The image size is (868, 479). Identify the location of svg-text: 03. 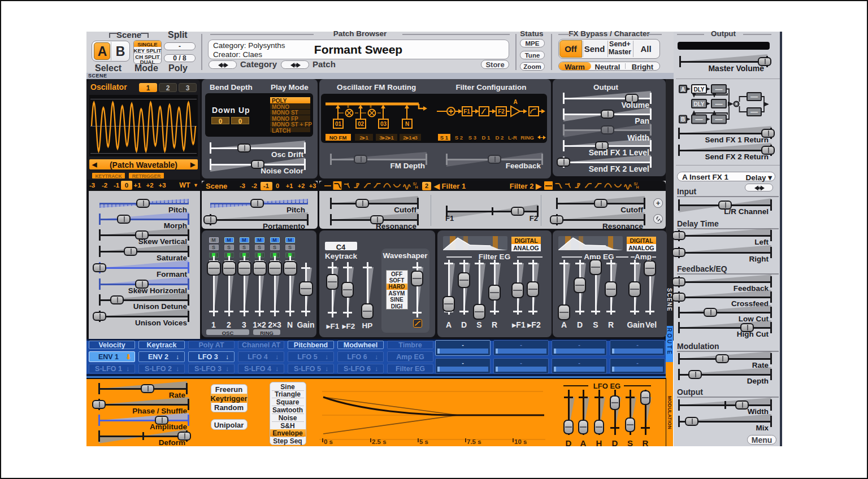
(384, 124).